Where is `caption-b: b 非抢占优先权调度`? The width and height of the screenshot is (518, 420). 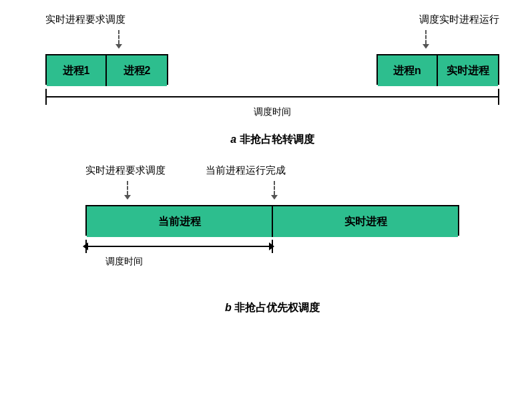 caption-b: b 非抢占优先权调度 is located at coordinates (272, 308).